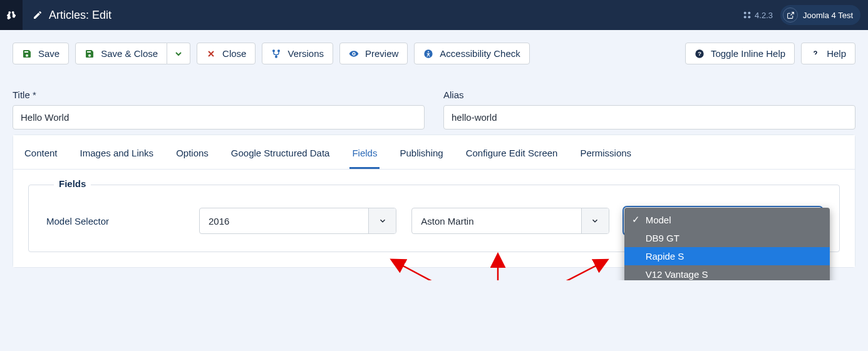 The height and width of the screenshot is (351, 868). Describe the element at coordinates (723, 221) in the screenshot. I see `model-select: Model ✓ModelDB9 GTRapide SV12 Vantage SV…` at that location.